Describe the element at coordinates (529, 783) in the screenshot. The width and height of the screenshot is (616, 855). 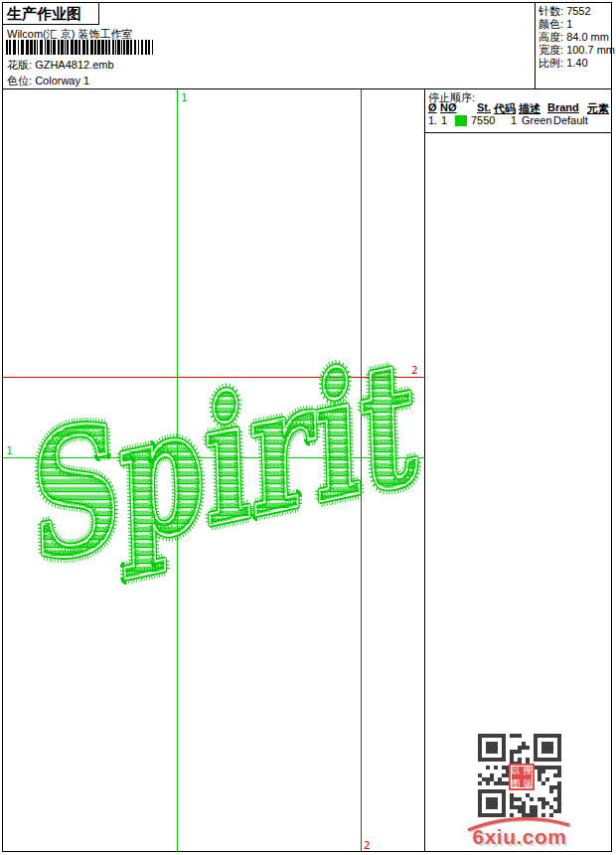
I see `stamp-char: 版` at that location.